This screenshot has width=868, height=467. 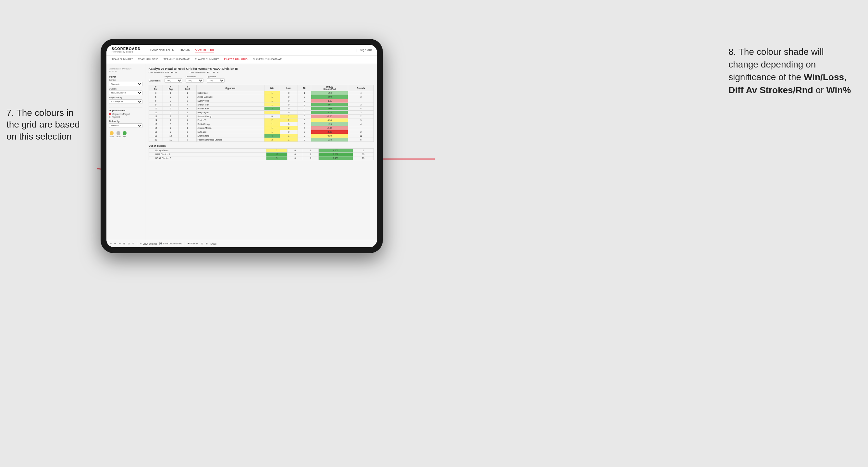 I want to click on annotation-right-bold2: Diff Av Strokes/Rnd, so click(x=771, y=90).